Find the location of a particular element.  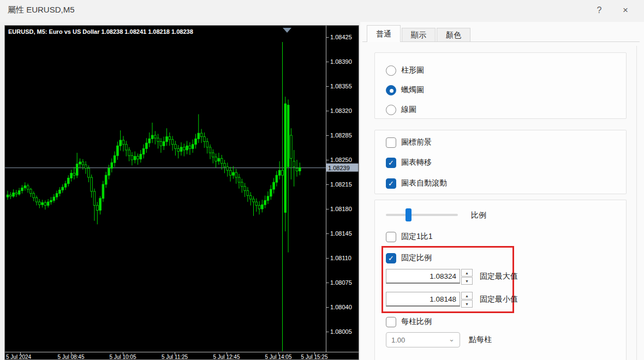

fixed-scale-label: 固定比例 is located at coordinates (416, 258).